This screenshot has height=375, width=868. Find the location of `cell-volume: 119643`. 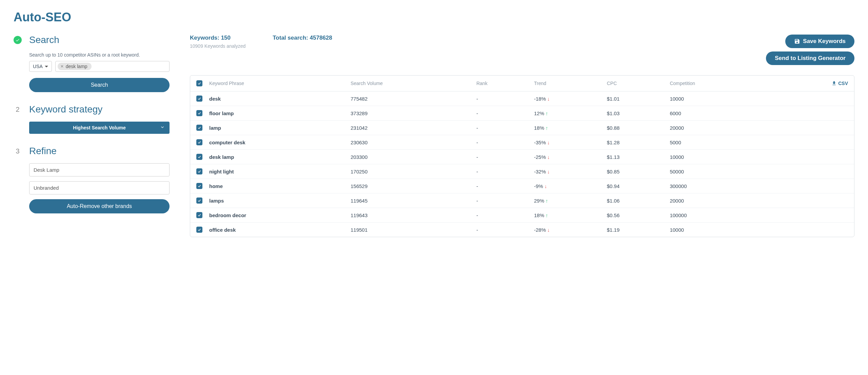

cell-volume: 119643 is located at coordinates (410, 215).